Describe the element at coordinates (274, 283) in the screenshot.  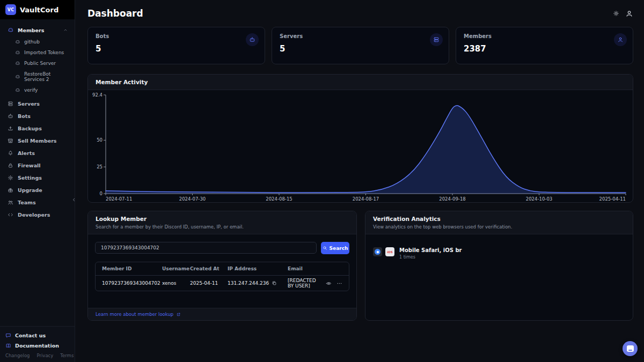
I see `copy-icon` at that location.